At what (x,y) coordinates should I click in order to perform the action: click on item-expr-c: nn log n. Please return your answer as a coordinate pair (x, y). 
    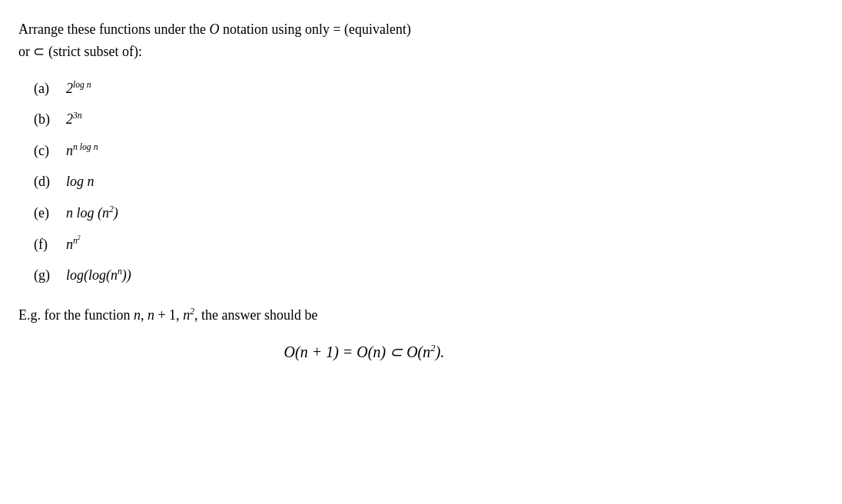
    Looking at the image, I should click on (81, 151).